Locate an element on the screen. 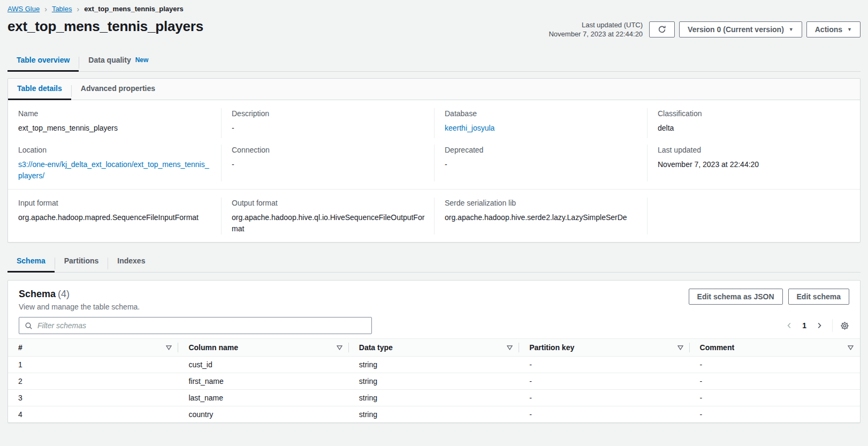 Image resolution: width=868 pixels, height=446 pixels. tab-partitions: Partitions is located at coordinates (81, 261).